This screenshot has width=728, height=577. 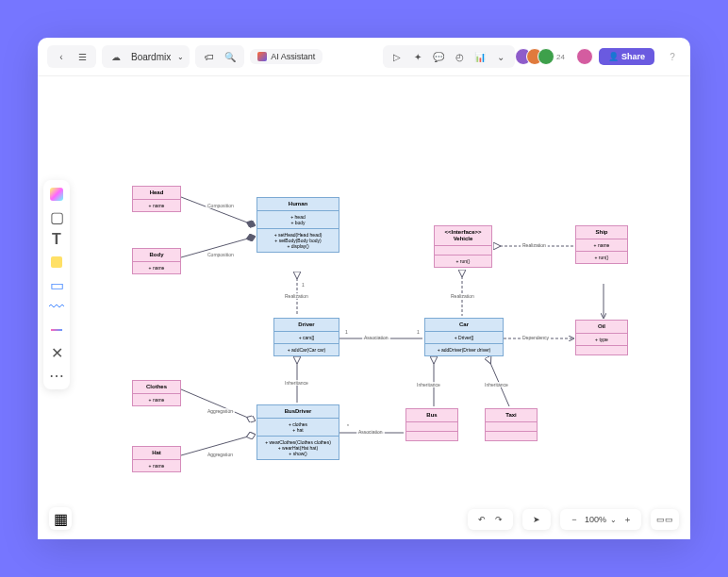 What do you see at coordinates (57, 353) in the screenshot?
I see `palette-eraser-icon: ✕` at bounding box center [57, 353].